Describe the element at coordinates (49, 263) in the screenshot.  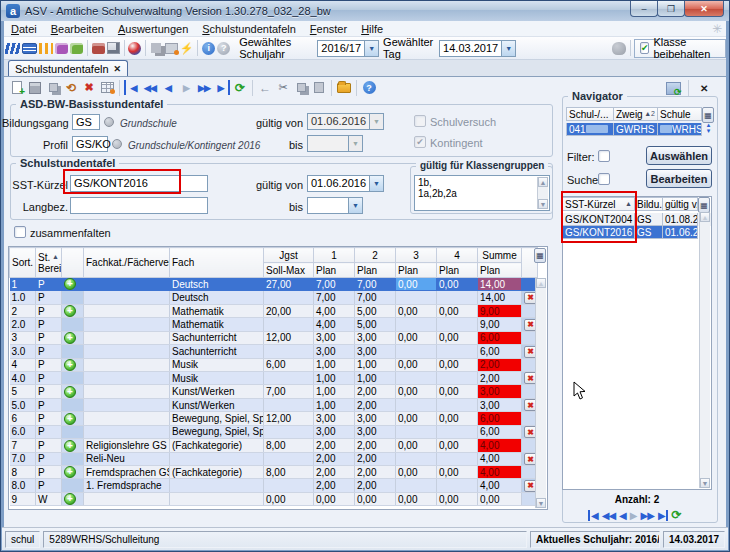
I see `col-header-bereich: St.▲ Bereich` at that location.